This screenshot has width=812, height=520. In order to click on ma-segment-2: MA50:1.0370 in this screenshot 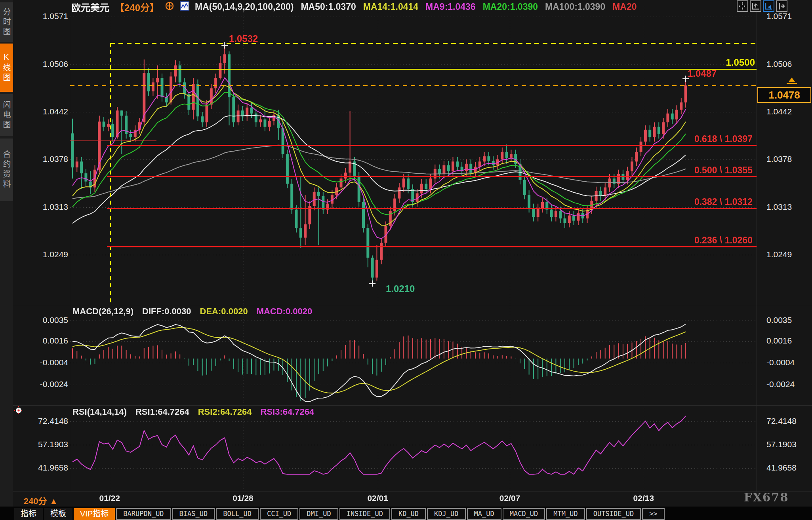, I will do `click(328, 7)`.